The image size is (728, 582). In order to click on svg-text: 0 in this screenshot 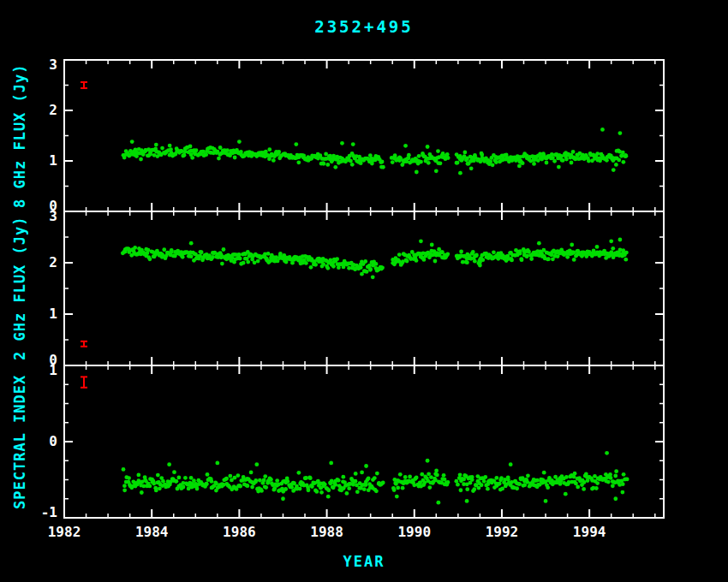, I will do `click(53, 442)`.